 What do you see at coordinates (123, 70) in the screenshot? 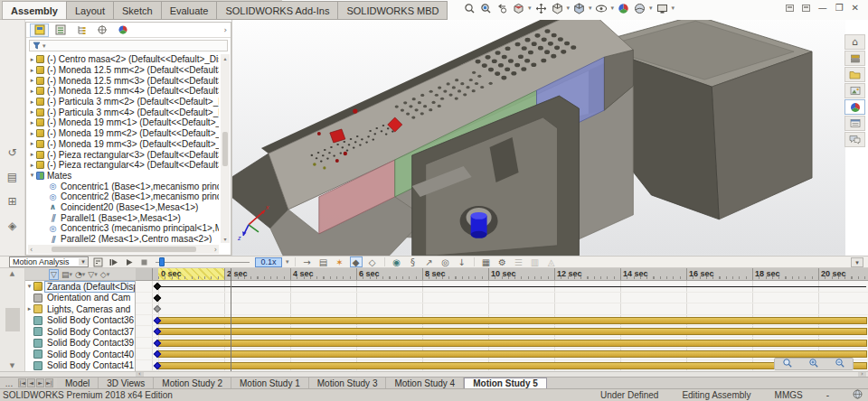
I see `feature-tree-item: ▸ (-) Moneda 12.5 mm<2> (Default<<Defaul…` at bounding box center [123, 70].